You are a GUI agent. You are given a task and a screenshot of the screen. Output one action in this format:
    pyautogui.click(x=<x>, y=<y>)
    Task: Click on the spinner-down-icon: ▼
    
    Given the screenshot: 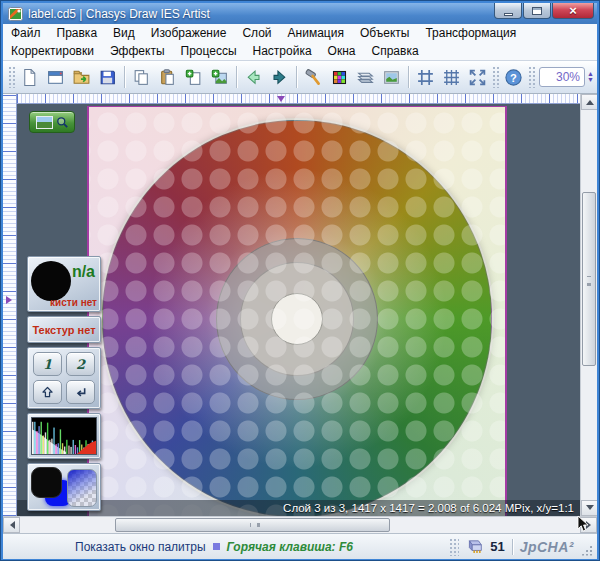 What is the action you would take?
    pyautogui.click(x=590, y=80)
    